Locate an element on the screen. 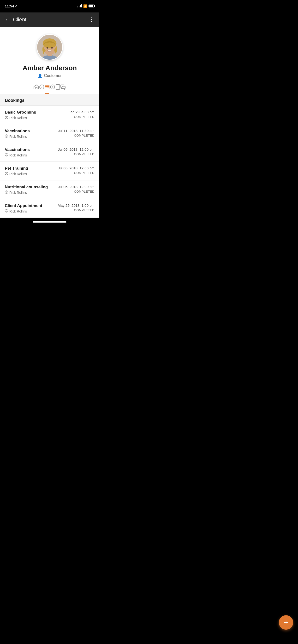 This screenshot has width=298, height=644. header: ← Client ⋮ is located at coordinates (50, 20).